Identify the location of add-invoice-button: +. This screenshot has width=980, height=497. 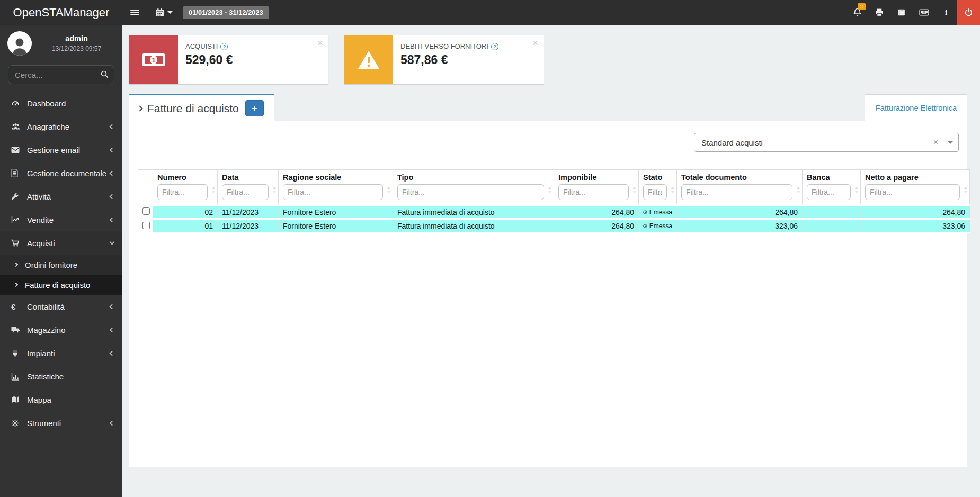
(254, 108).